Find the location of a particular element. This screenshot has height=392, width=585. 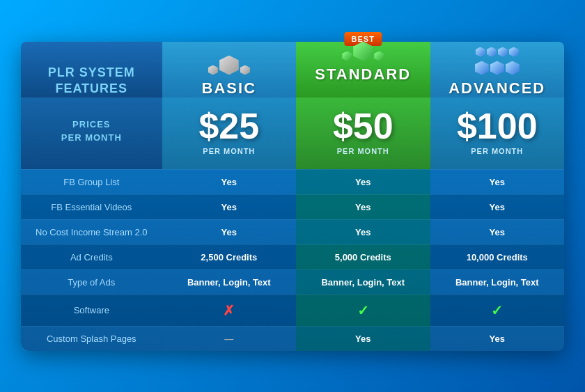

standard-price: $50 is located at coordinates (363, 126).